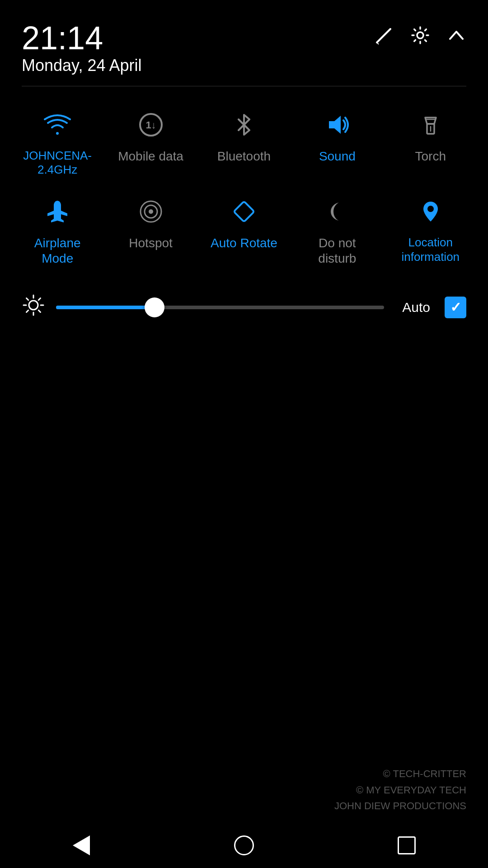 This screenshot has width=488, height=868. What do you see at coordinates (244, 141) in the screenshot?
I see `tile-bluetooth: Bluetooth` at bounding box center [244, 141].